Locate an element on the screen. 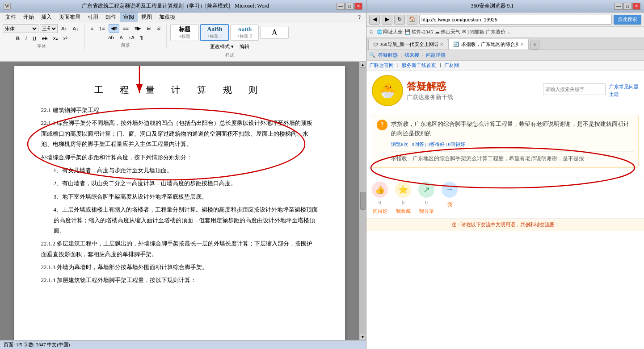 The image size is (644, 349). tab-360nav: 🛡 360导航_新一代安全上网导航 ✕ is located at coordinates (408, 44).